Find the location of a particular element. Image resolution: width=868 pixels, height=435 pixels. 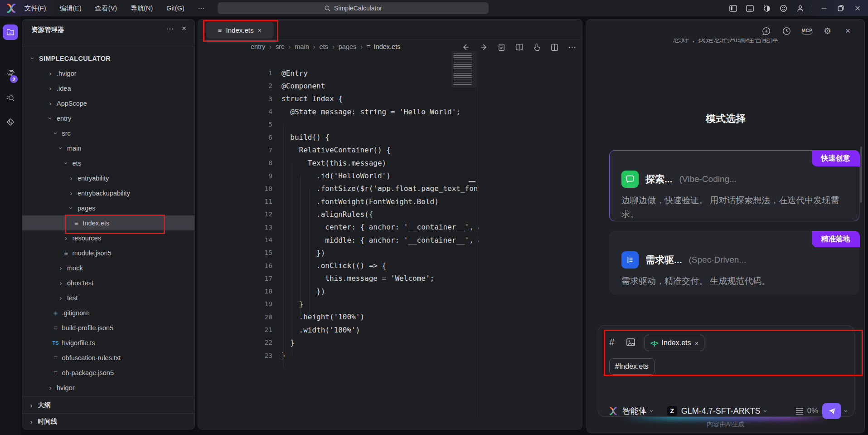

code-line: 7 RelativeContainer() { is located at coordinates (363, 150).